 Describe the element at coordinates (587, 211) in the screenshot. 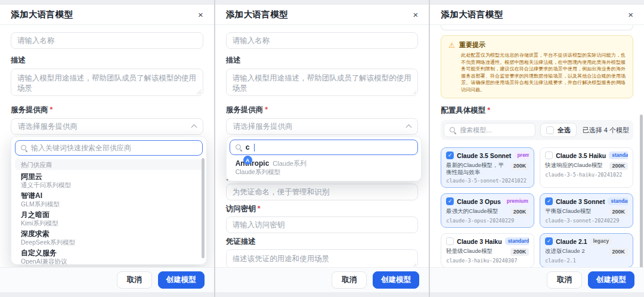

I see `model-card-claude-3-sonnet: ✓ Claude 3 Sonnet standard 平衡版Claude模型 2…` at that location.